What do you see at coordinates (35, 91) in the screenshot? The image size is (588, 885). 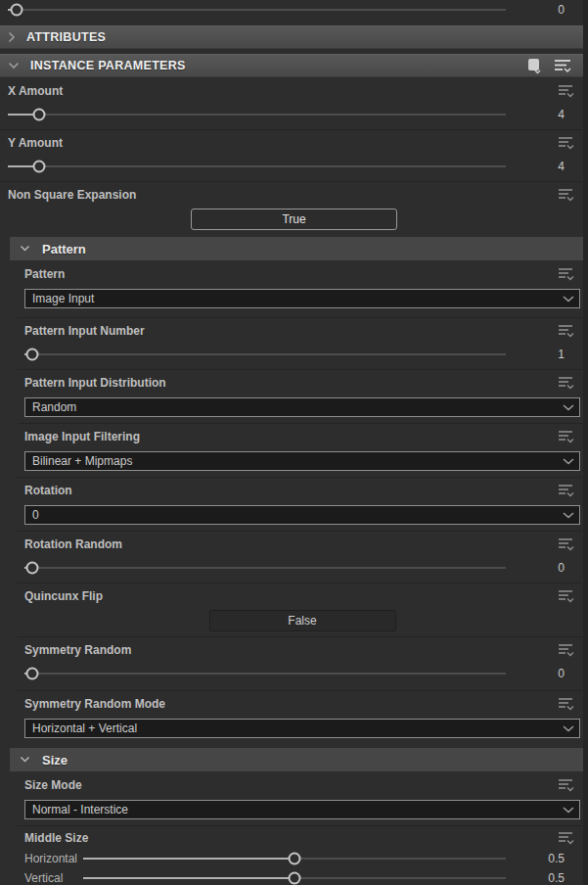 I see `param-label: X Amount` at bounding box center [35, 91].